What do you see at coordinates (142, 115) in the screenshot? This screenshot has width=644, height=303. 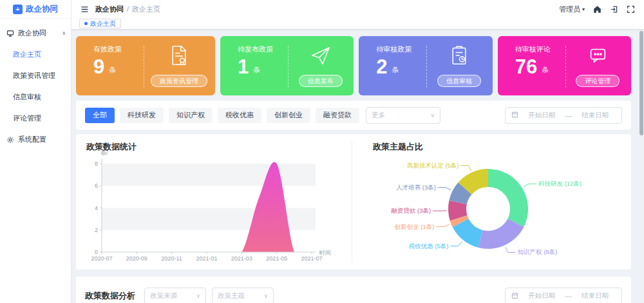 I see `filter-chip-tech-rd: 科技研发` at bounding box center [142, 115].